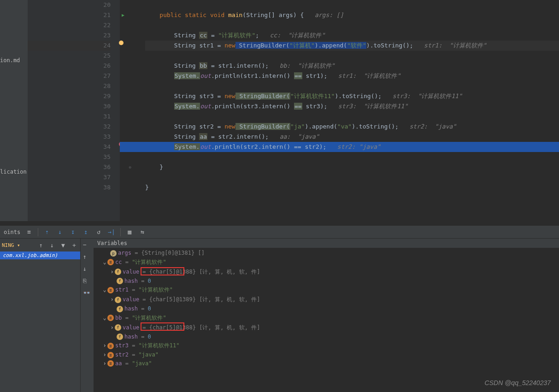  Describe the element at coordinates (47, 232) in the screenshot. I see `show-execution-icon: ⇡` at that location.